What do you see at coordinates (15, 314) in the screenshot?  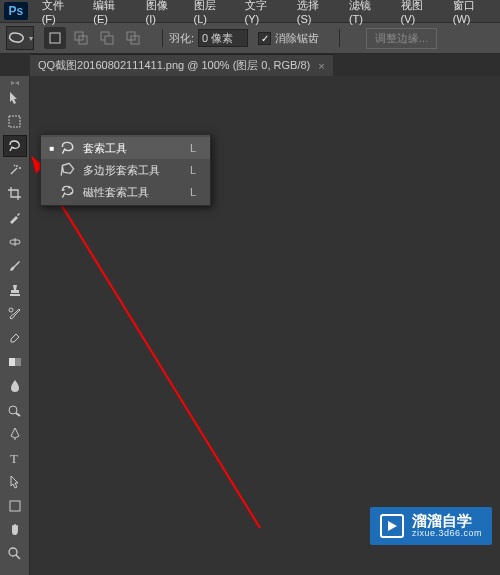 I see `history-brush-tool` at bounding box center [15, 314].